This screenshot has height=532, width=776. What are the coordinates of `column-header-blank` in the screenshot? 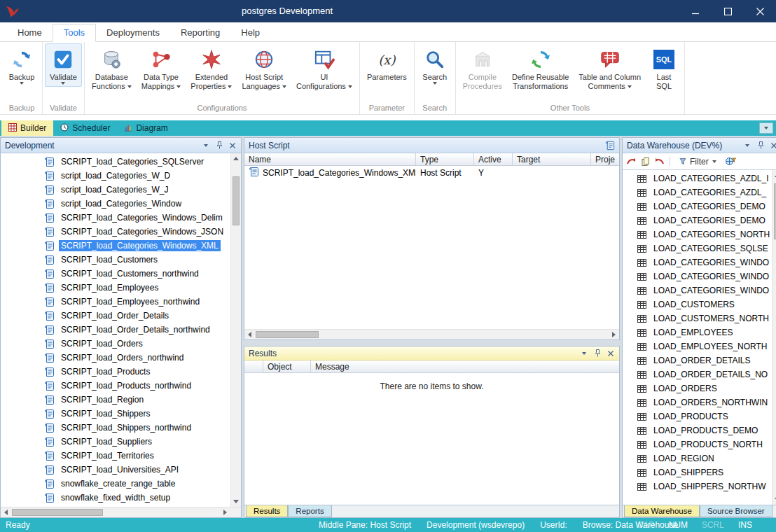 It's located at (254, 367).